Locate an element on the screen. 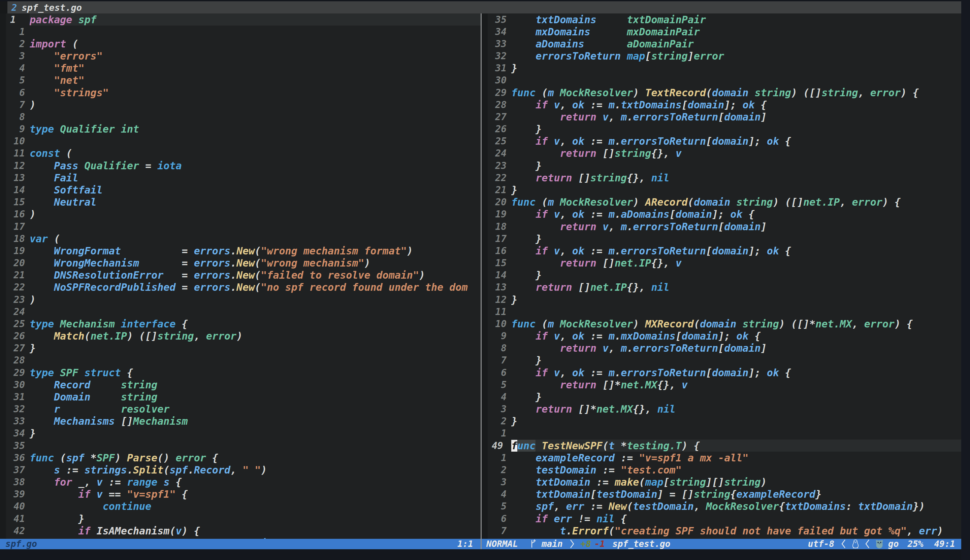 The height and width of the screenshot is (560, 970). code-line: 40 continue is located at coordinates (240, 507).